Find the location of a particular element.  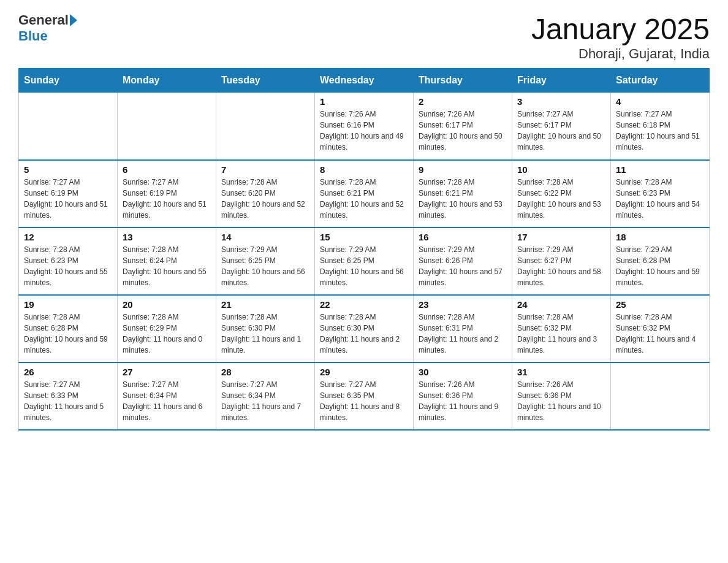

day-number: 31 is located at coordinates (561, 372).